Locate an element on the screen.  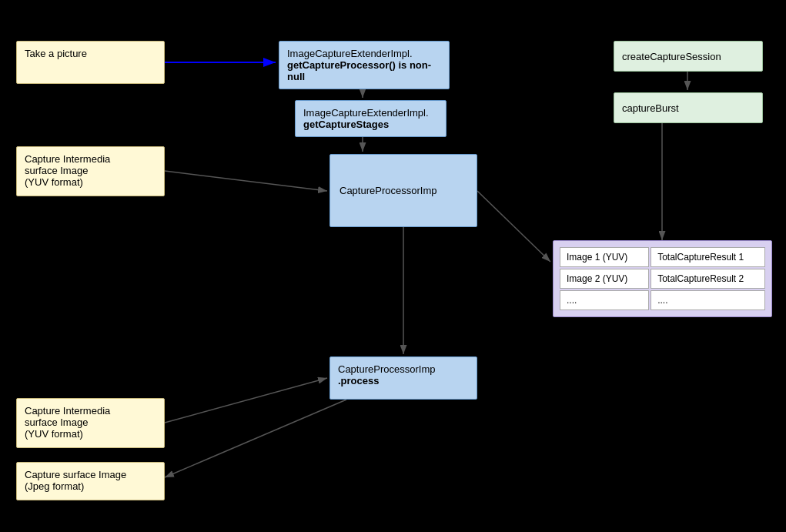
capture-intermedia2-line1: Capture Intermedia is located at coordinates (91, 411).